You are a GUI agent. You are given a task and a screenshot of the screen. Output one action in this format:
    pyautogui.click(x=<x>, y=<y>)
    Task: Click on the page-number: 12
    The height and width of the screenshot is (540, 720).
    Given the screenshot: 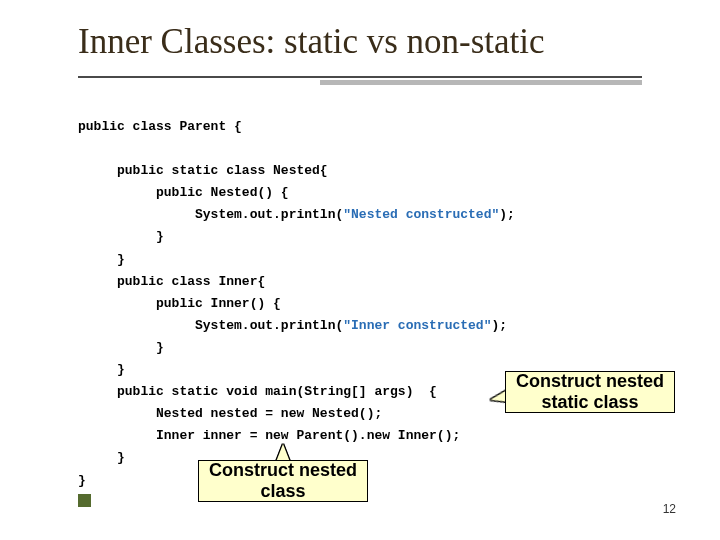 What is the action you would take?
    pyautogui.click(x=670, y=509)
    